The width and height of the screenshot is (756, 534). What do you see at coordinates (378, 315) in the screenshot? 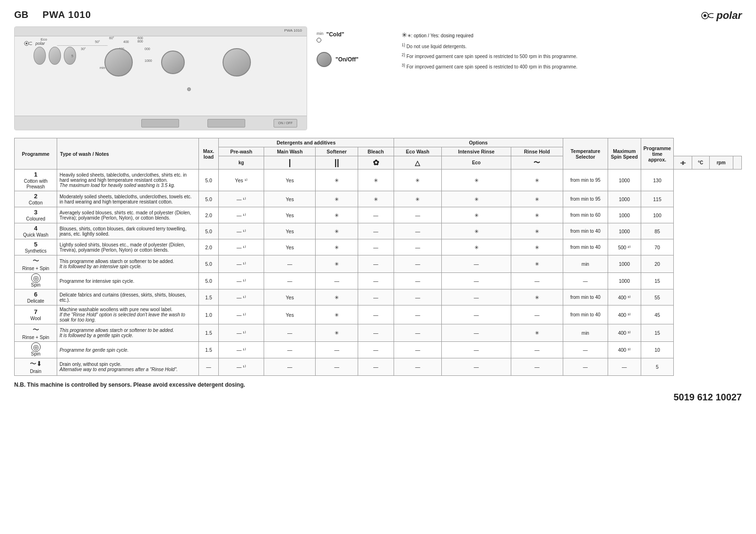
I see `table-row: 7Wool Machine washable woollens with pur…` at bounding box center [378, 315].